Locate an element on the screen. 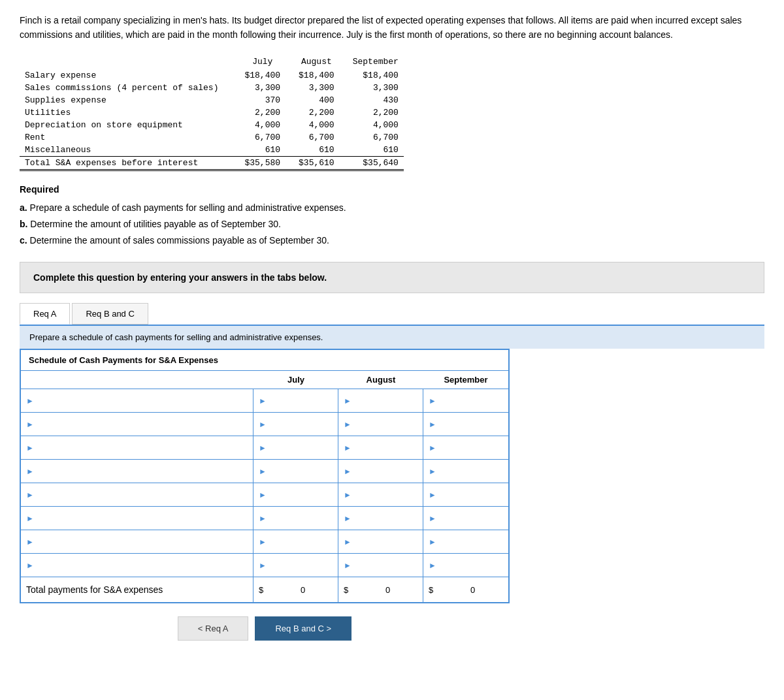 This screenshot has width=784, height=700. expense-row: Sales commissions (4 percent of sales) 3… is located at coordinates (212, 88).